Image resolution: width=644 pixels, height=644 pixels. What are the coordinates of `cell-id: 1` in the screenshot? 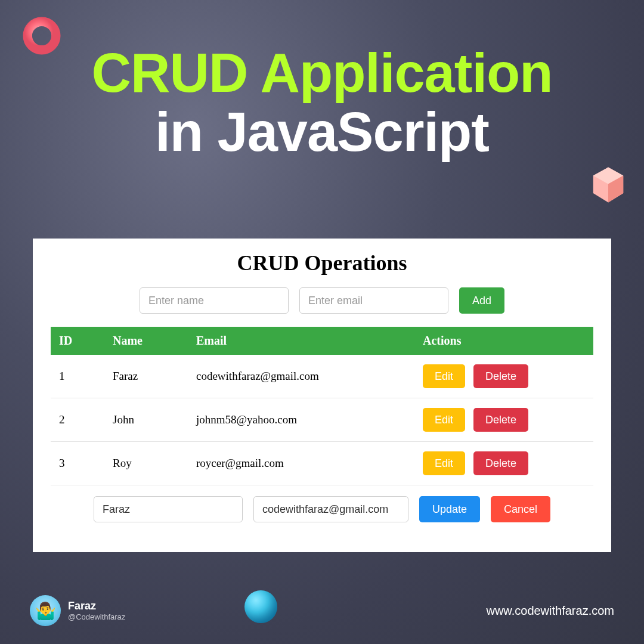 It's located at (78, 377).